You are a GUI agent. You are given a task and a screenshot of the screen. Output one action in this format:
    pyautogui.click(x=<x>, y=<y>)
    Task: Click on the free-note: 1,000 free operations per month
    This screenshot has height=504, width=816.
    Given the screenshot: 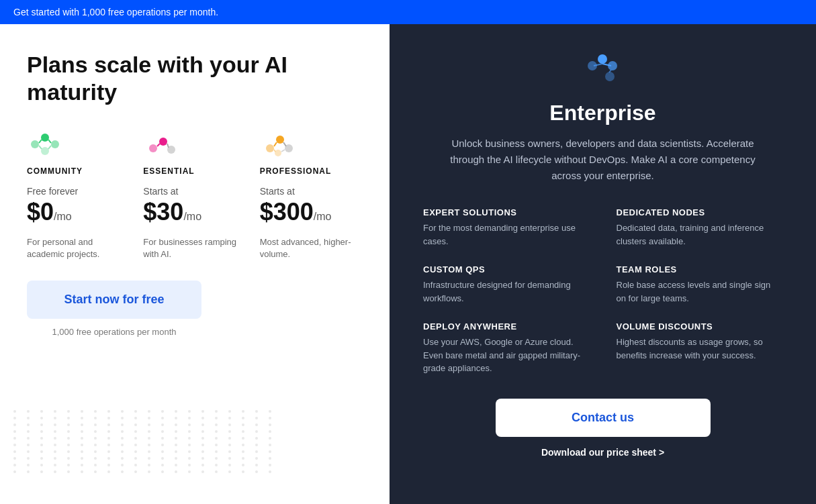 What is the action you would take?
    pyautogui.click(x=114, y=332)
    